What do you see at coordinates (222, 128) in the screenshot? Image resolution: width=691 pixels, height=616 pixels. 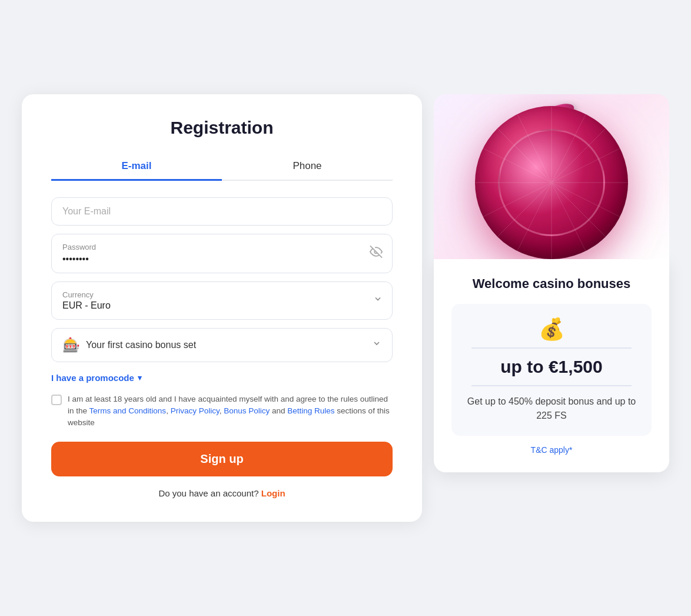 I see `page-title: Registration` at bounding box center [222, 128].